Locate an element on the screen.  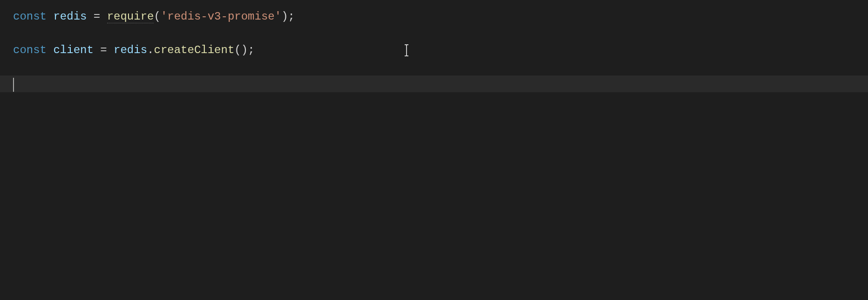
function-require: require is located at coordinates (130, 17).